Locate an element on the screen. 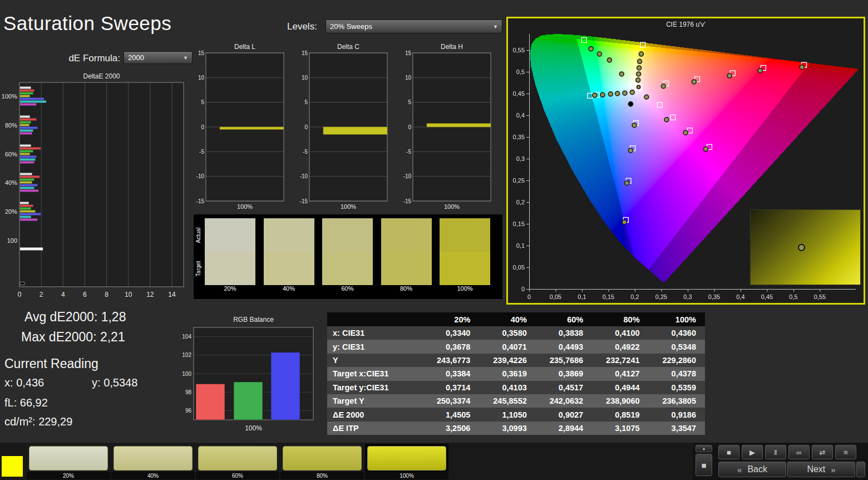  swatch-column-label: 80% is located at coordinates (406, 288).